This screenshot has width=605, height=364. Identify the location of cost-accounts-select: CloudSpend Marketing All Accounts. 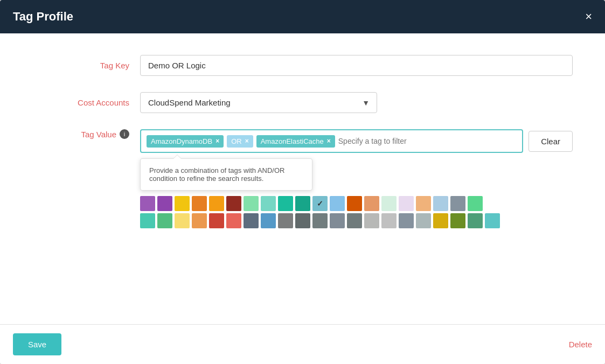
(259, 102).